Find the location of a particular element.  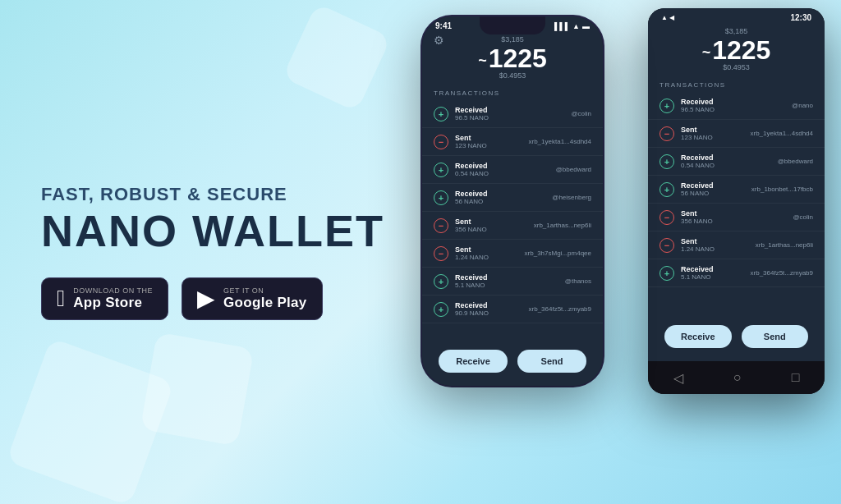

signal-icon: ▌▌▌ is located at coordinates (562, 26).